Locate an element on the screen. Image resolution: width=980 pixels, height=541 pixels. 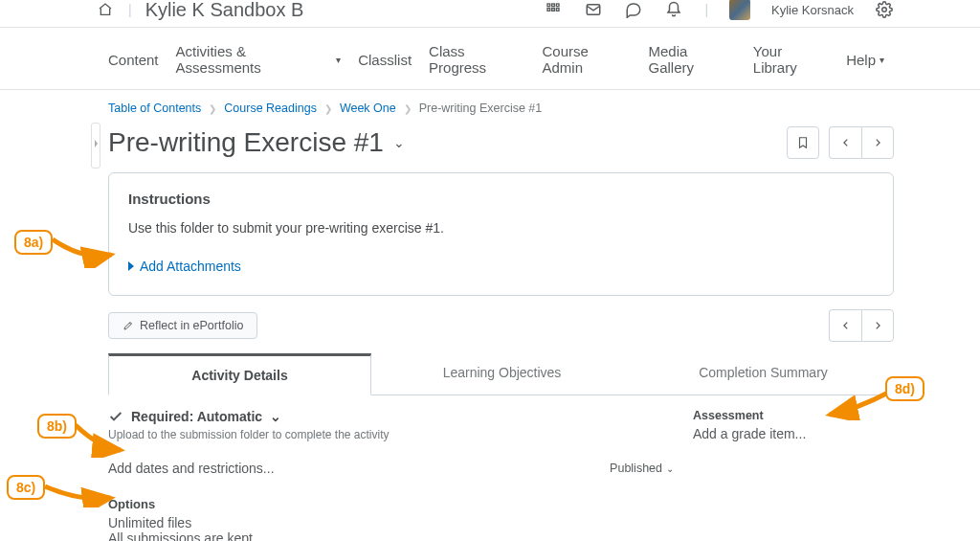
tab-activity-details: Activity Details is located at coordinates (239, 374).